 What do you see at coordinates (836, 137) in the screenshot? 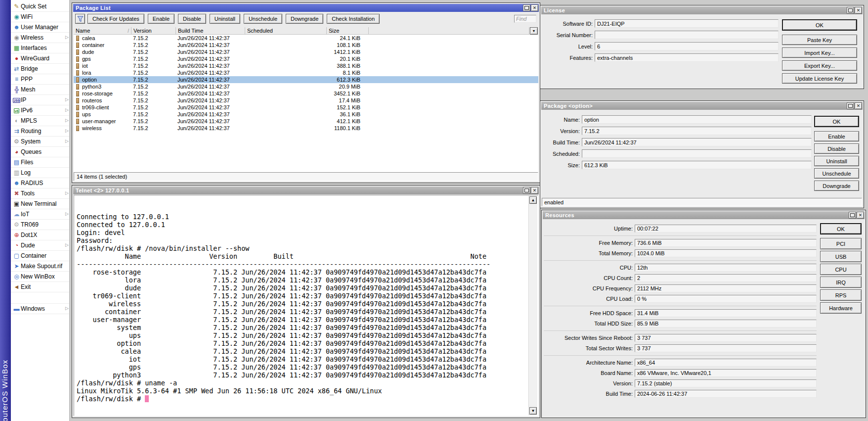
I see `enable-button: Enable` at bounding box center [836, 137].